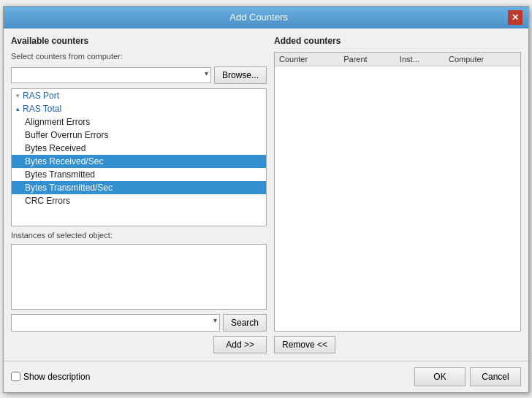  Describe the element at coordinates (240, 345) in the screenshot. I see `add-button: Add >>` at that location.